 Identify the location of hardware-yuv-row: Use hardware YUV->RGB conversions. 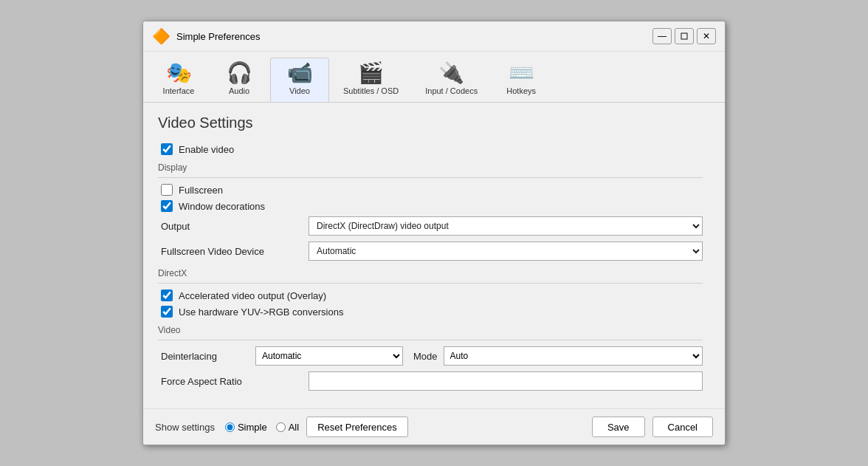
(430, 312).